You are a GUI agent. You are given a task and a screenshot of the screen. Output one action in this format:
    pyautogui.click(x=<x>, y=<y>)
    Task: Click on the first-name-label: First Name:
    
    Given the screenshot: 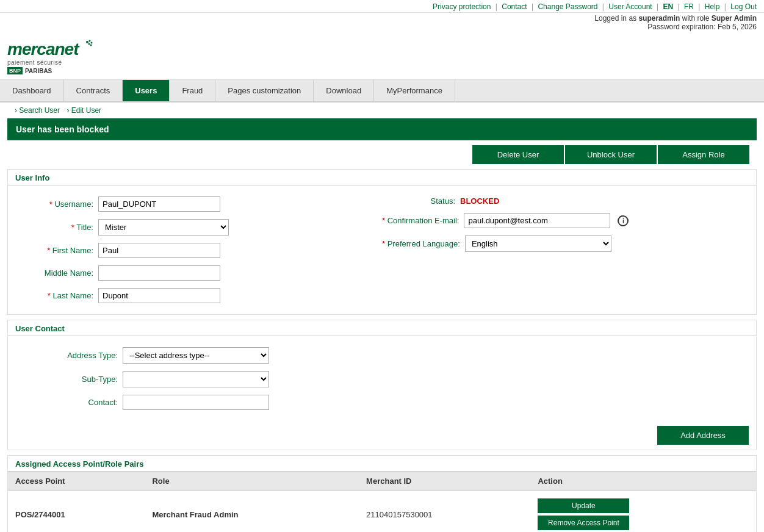 What is the action you would take?
    pyautogui.click(x=57, y=250)
    